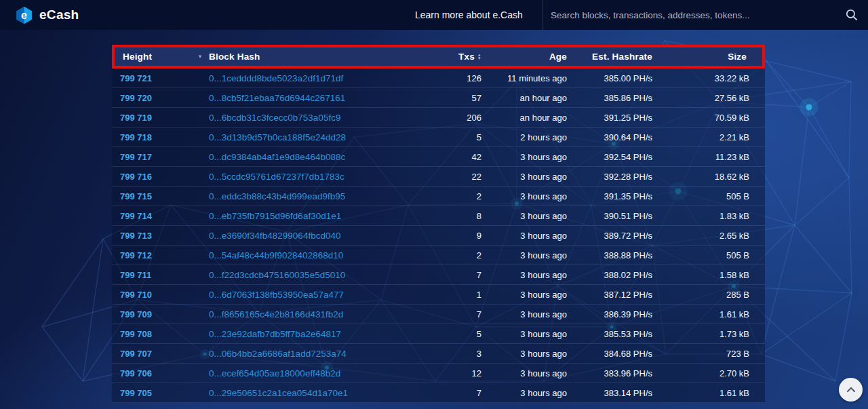 This screenshot has height=409, width=868. Describe the element at coordinates (136, 236) in the screenshot. I see `block-height-link: 799 713` at that location.